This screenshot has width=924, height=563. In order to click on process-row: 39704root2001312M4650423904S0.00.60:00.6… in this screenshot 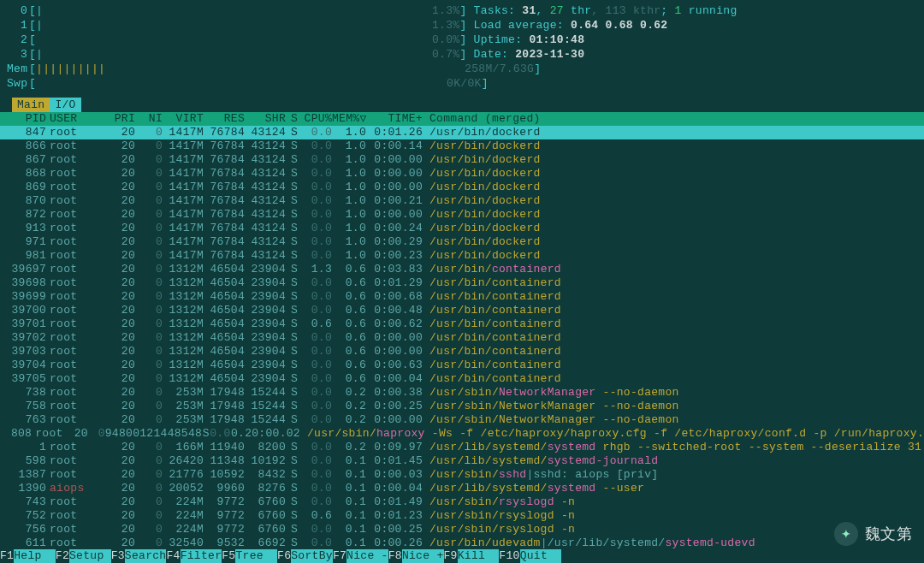, I will do `click(462, 365)`.